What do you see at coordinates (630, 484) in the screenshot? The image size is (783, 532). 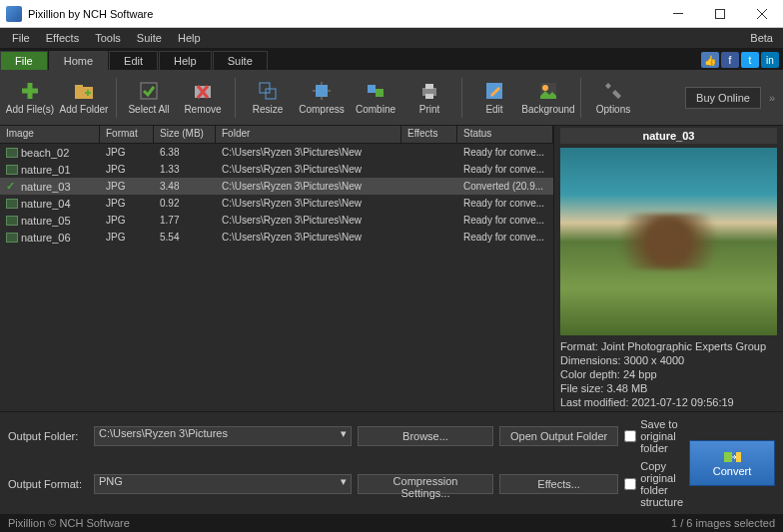 I see `copy-structure-checkbox` at bounding box center [630, 484].